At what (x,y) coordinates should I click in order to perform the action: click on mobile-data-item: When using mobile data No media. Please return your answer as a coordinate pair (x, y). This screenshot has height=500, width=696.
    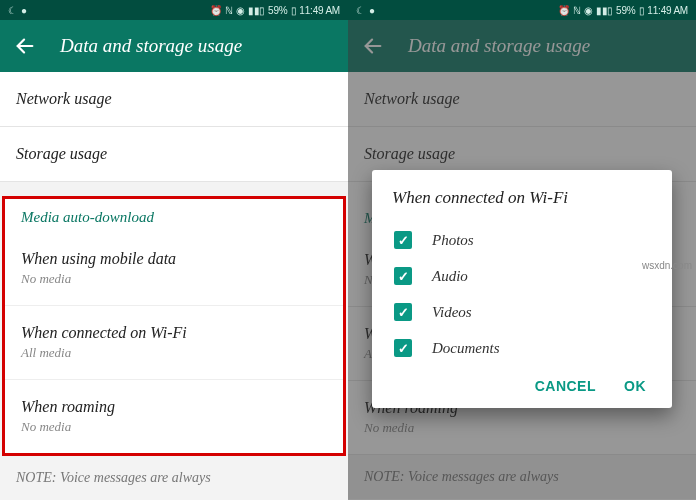
    Looking at the image, I should click on (174, 269).